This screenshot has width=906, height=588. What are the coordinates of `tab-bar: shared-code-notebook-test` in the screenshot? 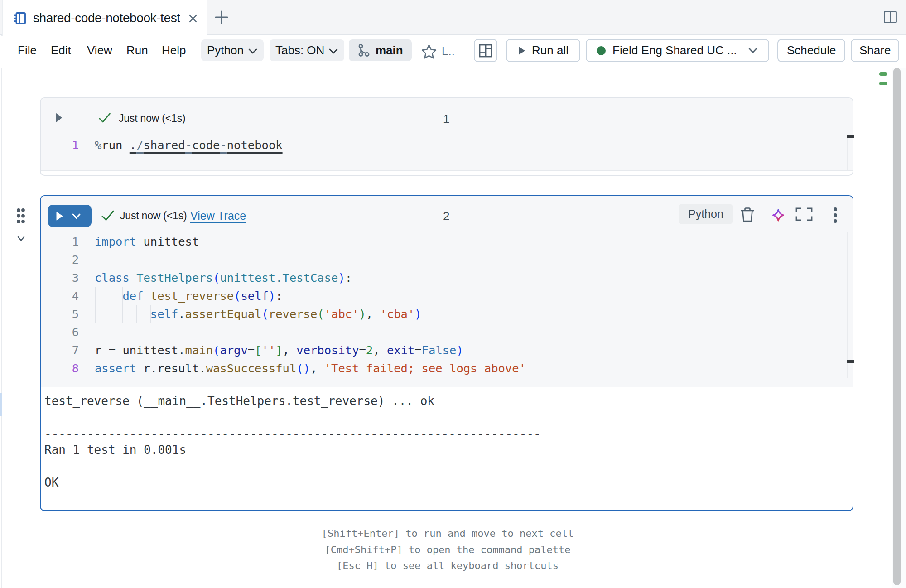 It's located at (453, 17).